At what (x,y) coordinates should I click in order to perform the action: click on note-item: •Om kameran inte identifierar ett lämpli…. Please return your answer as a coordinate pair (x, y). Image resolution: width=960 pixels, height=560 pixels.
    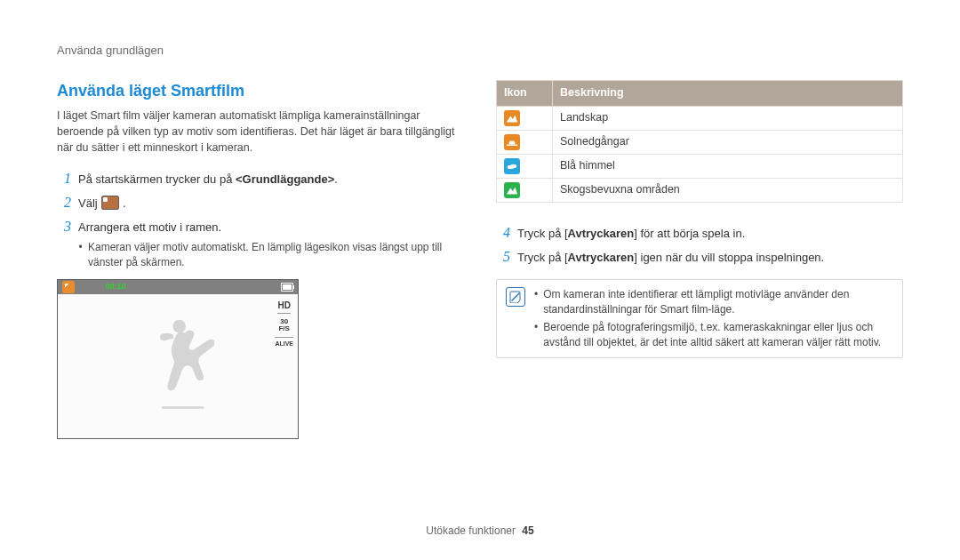
    Looking at the image, I should click on (714, 302).